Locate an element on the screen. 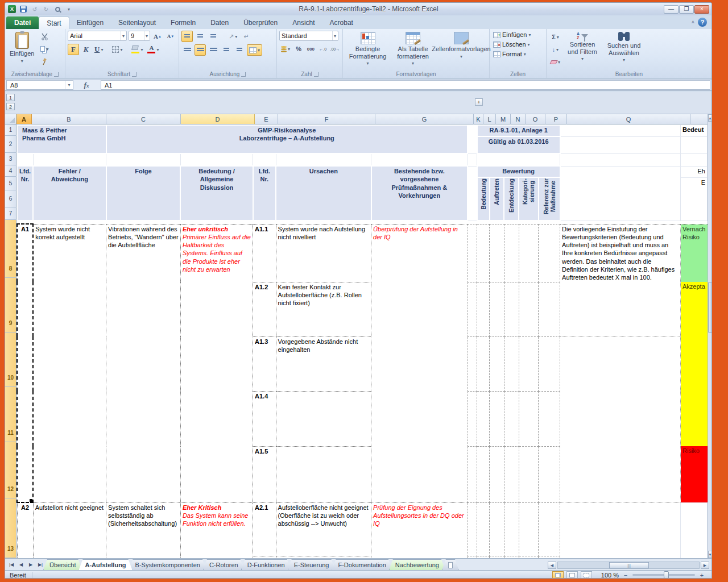  cell-doc-ref: RA-9.1-01, Anlage 1 is located at coordinates (519, 131).